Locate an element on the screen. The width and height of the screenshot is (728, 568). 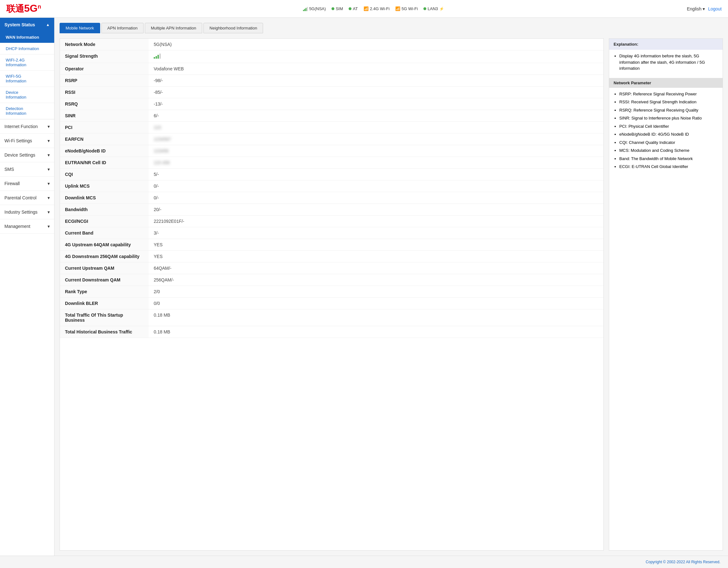
param-rsrp: RSRP: Reference Signal Receiving Power is located at coordinates (669, 94).